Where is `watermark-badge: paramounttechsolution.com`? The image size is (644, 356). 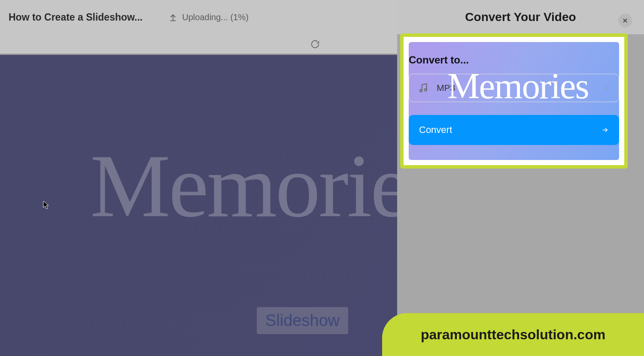 watermark-badge: paramounttechsolution.com is located at coordinates (513, 335).